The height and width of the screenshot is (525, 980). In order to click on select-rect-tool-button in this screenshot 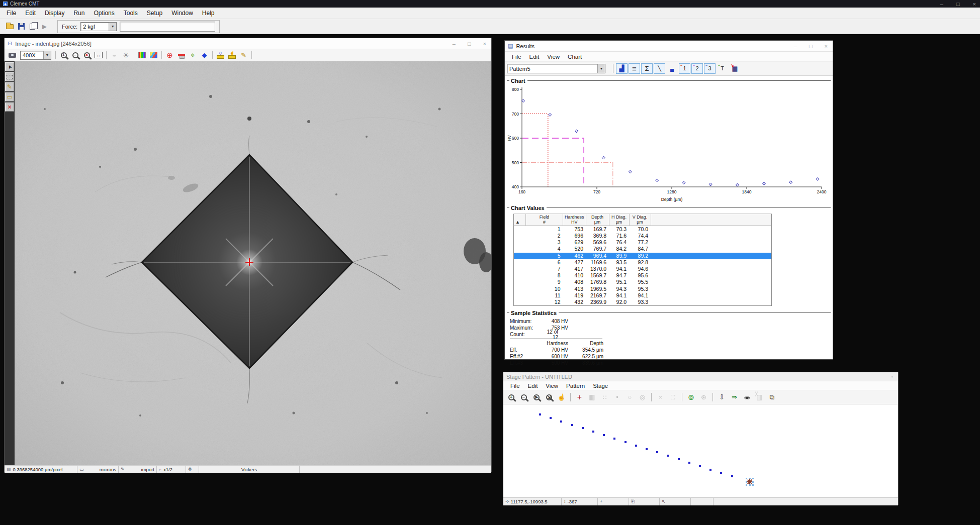, I will do `click(10, 77)`.